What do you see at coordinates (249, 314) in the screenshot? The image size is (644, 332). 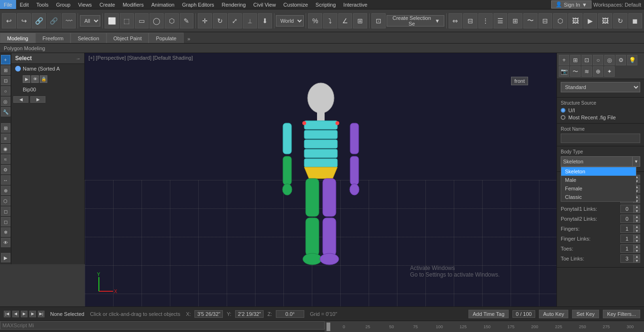 I see `y-value: 2'2 19/32"` at bounding box center [249, 314].